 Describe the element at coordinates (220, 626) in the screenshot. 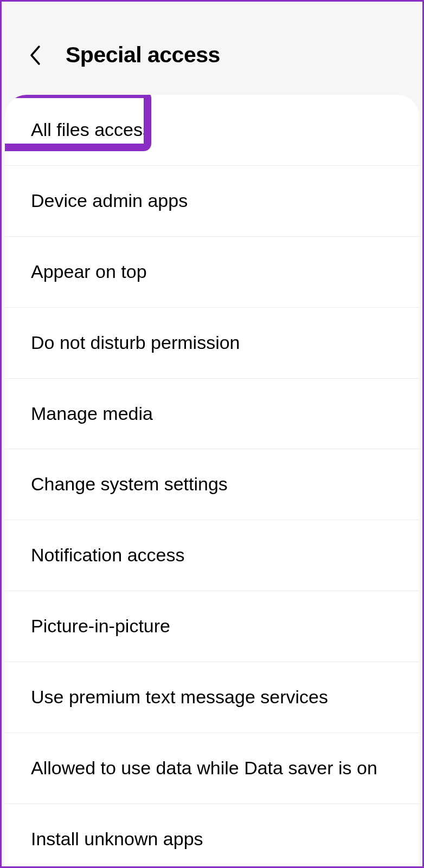

I see `list-item-label: Picture-in-picture` at that location.